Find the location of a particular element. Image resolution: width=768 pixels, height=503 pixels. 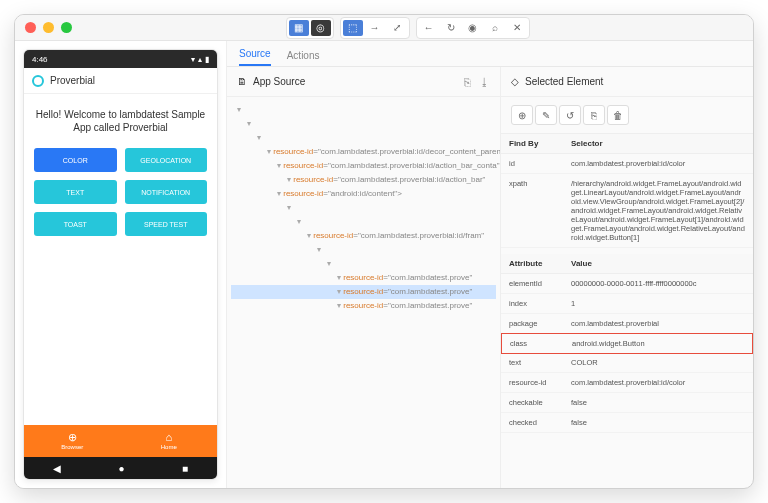

value-header: Value is located at coordinates (658, 264).